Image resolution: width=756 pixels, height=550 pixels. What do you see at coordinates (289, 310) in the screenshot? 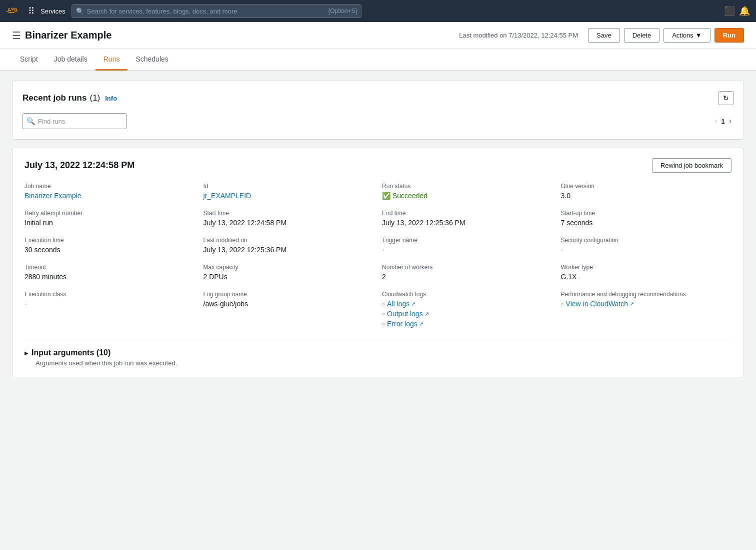
I see `detail-log-group: Log group name /aws-glue/jobs` at bounding box center [289, 310].